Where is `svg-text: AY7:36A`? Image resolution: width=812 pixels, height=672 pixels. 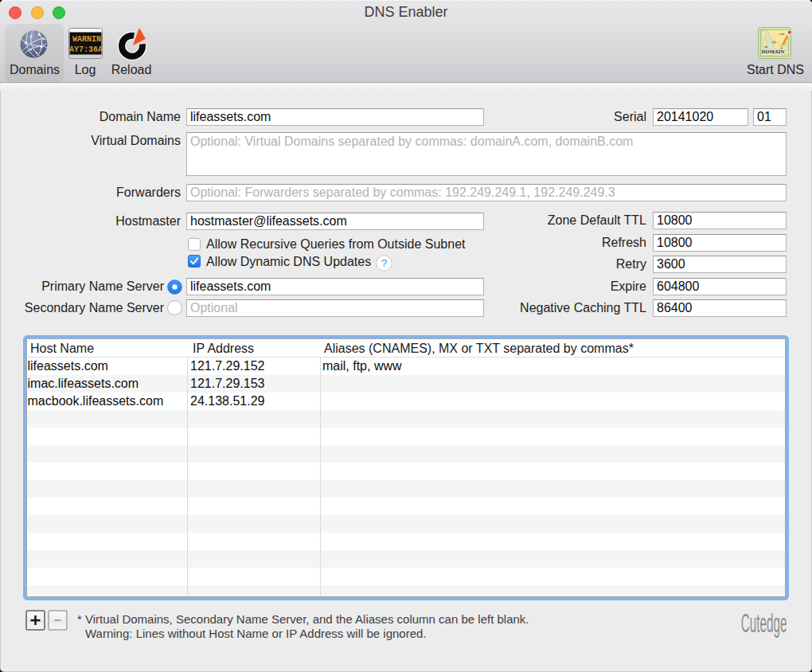 svg-text: AY7:36A is located at coordinates (86, 49).